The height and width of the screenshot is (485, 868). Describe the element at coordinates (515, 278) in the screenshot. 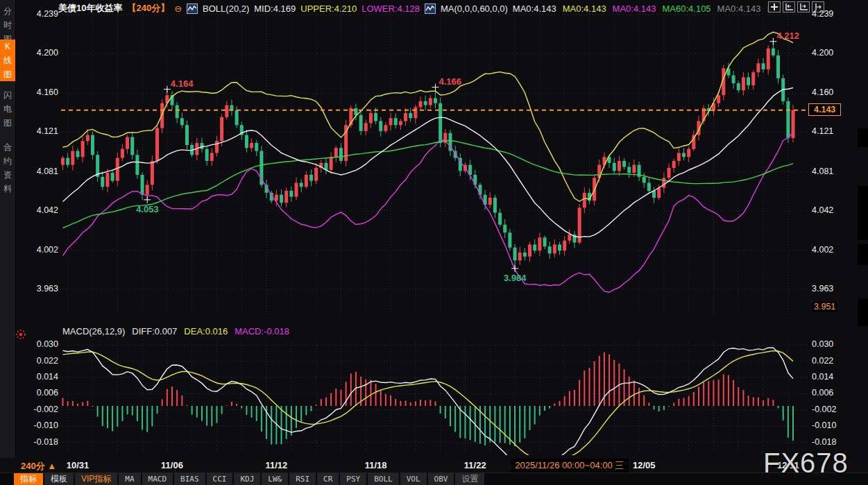

I see `price-extreme-label: 3.984` at that location.